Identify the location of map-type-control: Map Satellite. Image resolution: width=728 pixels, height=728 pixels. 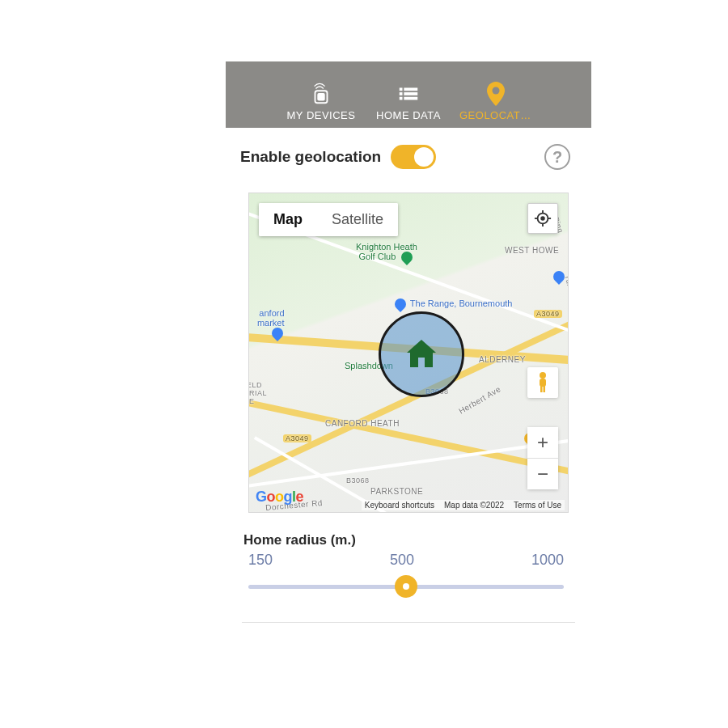
(328, 220).